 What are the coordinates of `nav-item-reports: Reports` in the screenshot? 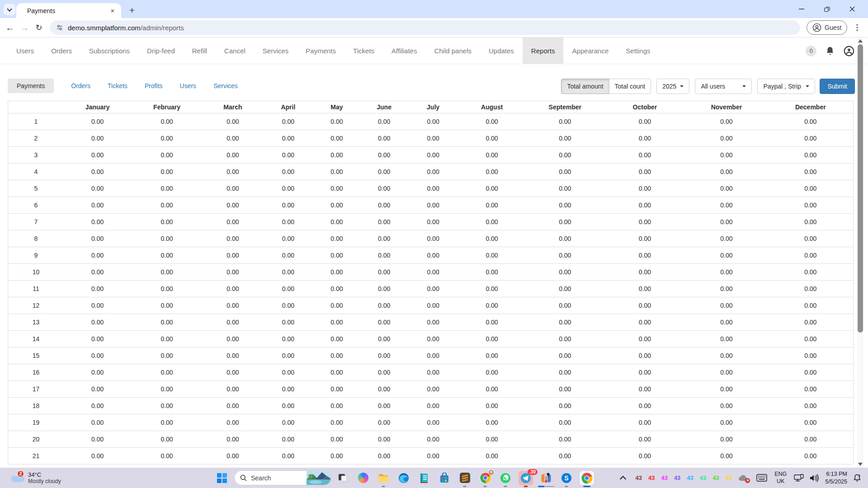 It's located at (543, 51).